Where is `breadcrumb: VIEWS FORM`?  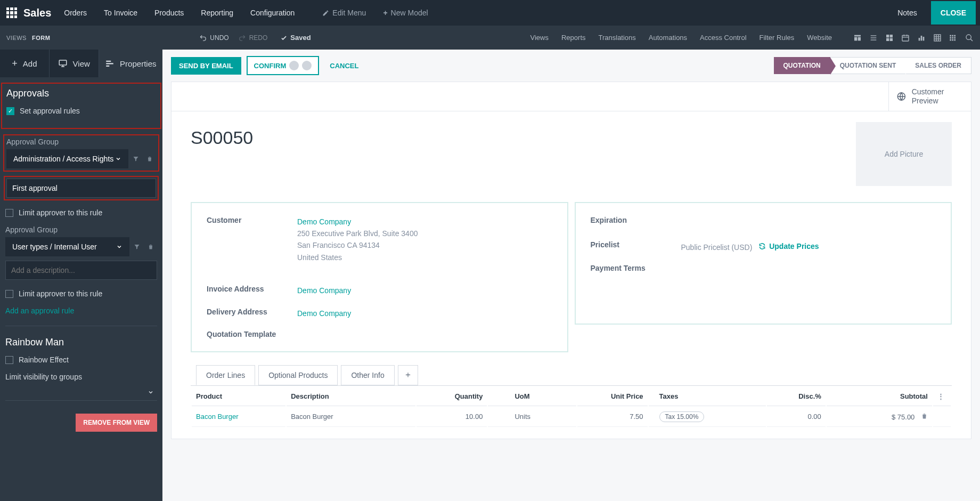
breadcrumb: VIEWS FORM is located at coordinates (28, 38).